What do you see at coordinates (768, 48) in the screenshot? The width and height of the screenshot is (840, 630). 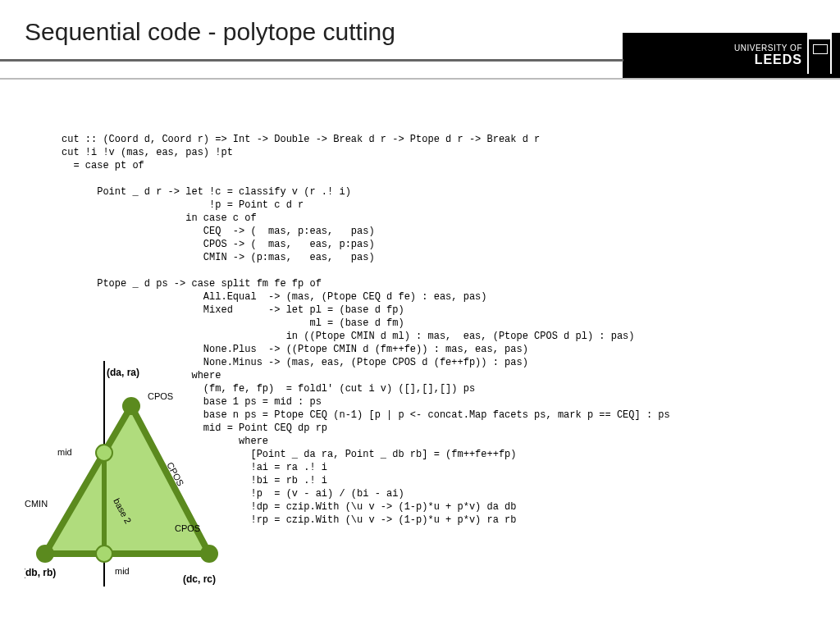 I see `logo-line1: UNIVERSITY OF` at bounding box center [768, 48].